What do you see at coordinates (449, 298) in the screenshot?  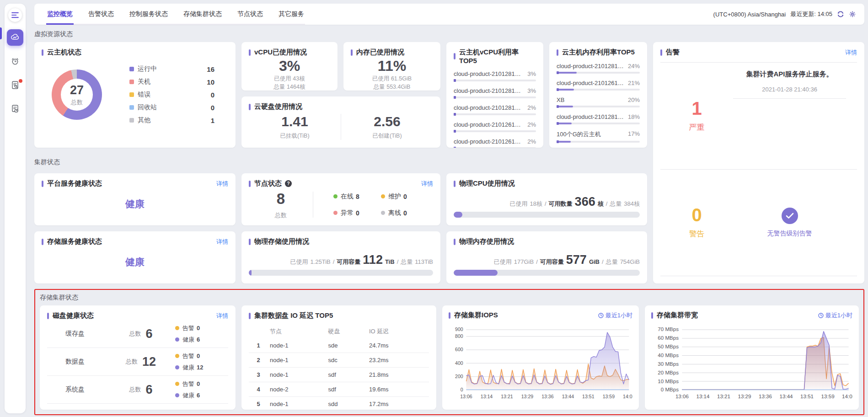 I see `section-storage-cluster: 存储集群状态` at bounding box center [449, 298].